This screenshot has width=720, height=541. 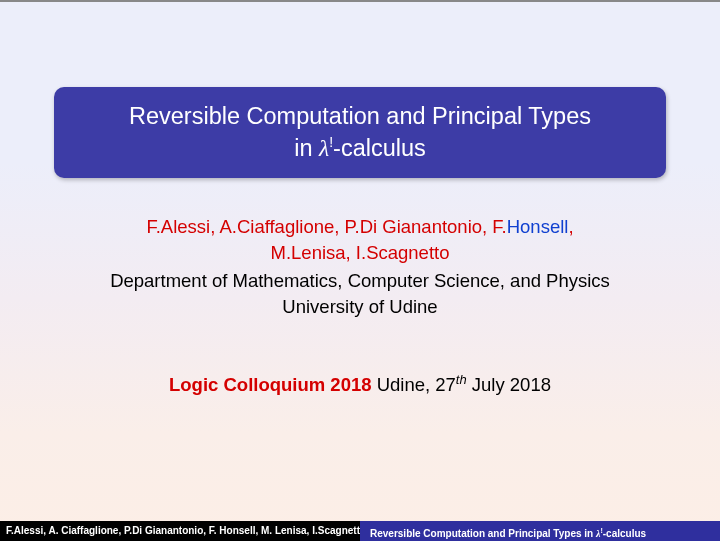 What do you see at coordinates (540, 531) in the screenshot?
I see `footer-title: Reversible Computation and Principal Typ…` at bounding box center [540, 531].